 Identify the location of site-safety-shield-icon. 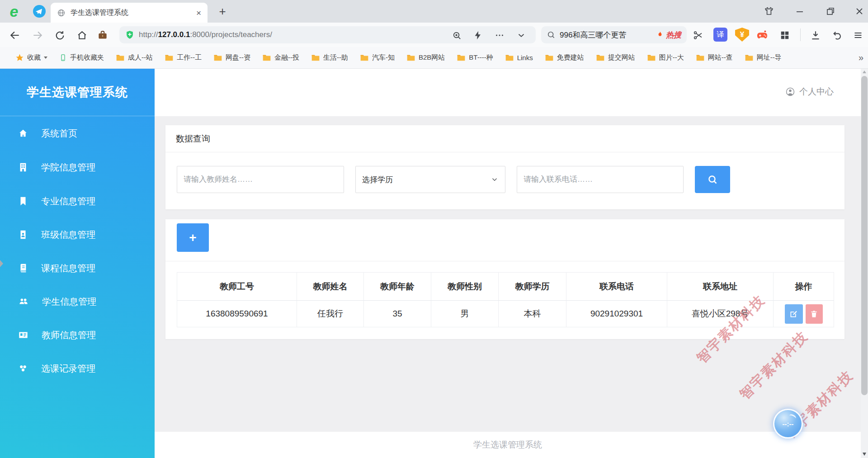
(130, 35).